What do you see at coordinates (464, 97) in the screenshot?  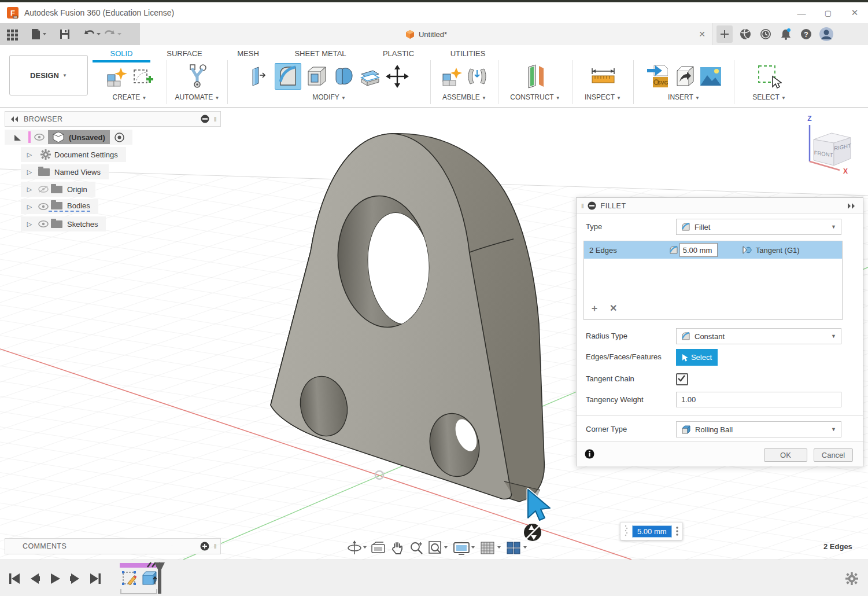 I see `group-assemble-label: ASSEMBLE ▼` at bounding box center [464, 97].